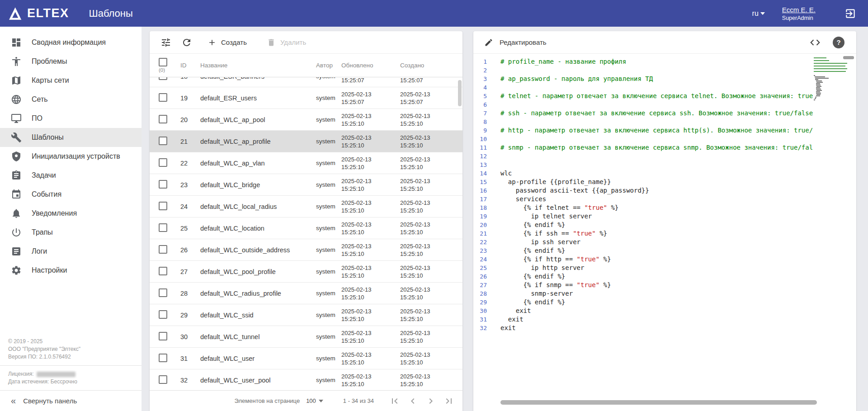 The width and height of the screenshot is (868, 411). What do you see at coordinates (849, 58) in the screenshot?
I see `editor-vertical-scrollbar-thumb` at bounding box center [849, 58].